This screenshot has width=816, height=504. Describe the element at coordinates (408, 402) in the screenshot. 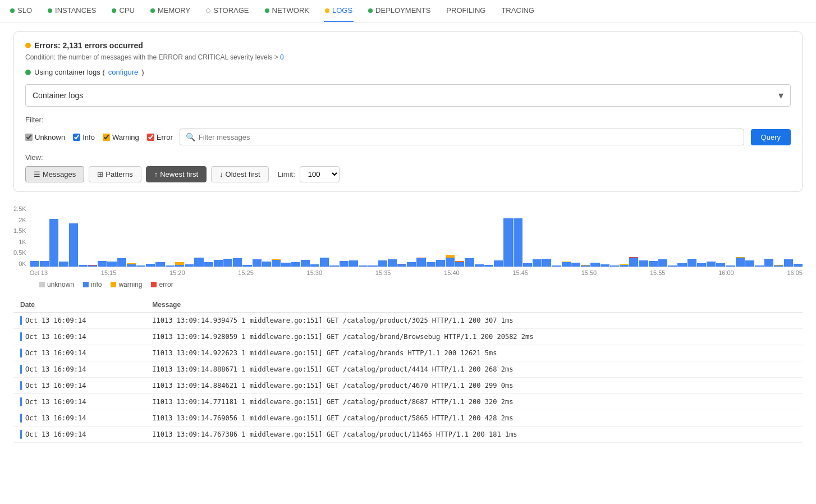

I see `table-row: Oct 13 16:09:14I1013 13:09:14.771181 1 m…` at that location.